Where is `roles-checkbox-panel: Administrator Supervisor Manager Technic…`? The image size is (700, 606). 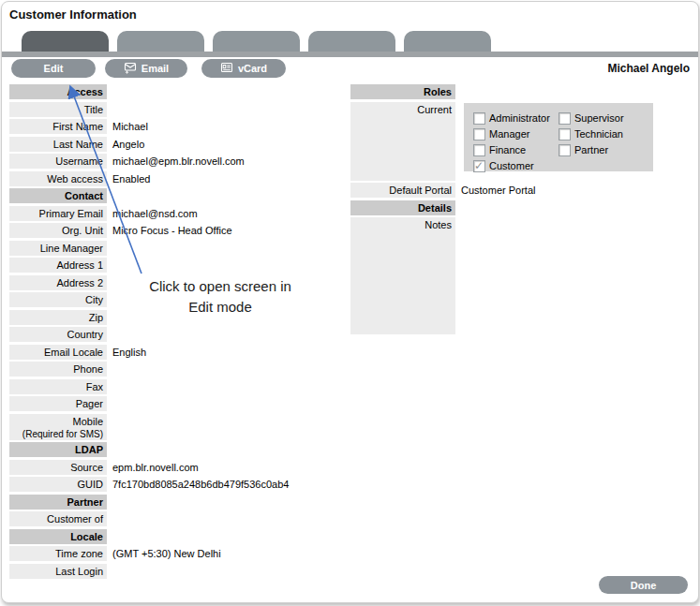 roles-checkbox-panel: Administrator Supervisor Manager Technic… is located at coordinates (559, 137).